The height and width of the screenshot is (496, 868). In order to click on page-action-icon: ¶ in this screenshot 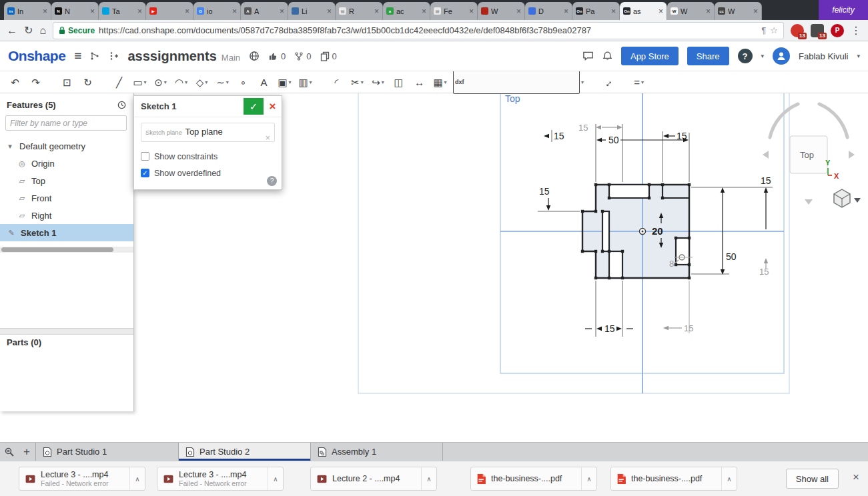, I will do `click(763, 31)`.